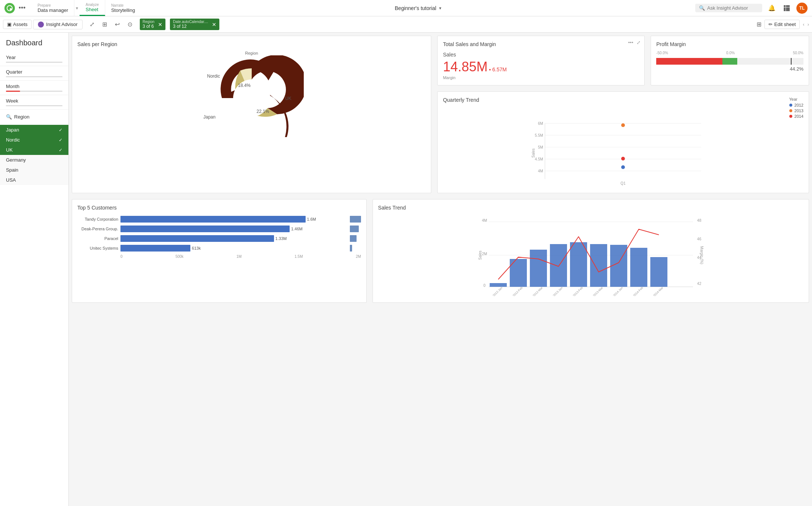 This screenshot has height=506, width=812. Describe the element at coordinates (98, 239) in the screenshot. I see `bar-label-paracel: Paracel` at that location.